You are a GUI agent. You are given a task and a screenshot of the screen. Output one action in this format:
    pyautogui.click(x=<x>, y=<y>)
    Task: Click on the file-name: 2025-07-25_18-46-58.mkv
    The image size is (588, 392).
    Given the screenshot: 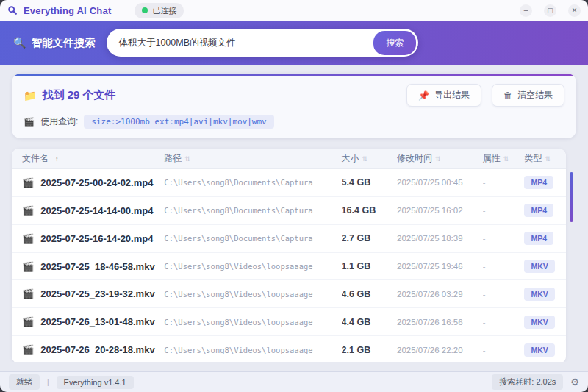 What is the action you would take?
    pyautogui.click(x=97, y=266)
    